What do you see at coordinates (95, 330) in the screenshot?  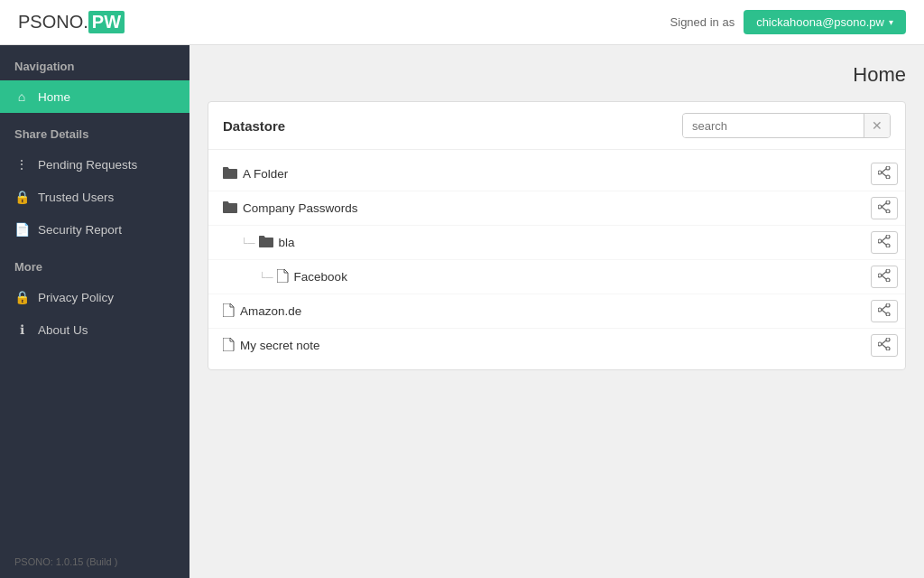 I see `sidebar-item-about-us: ℹ About Us` at bounding box center [95, 330].